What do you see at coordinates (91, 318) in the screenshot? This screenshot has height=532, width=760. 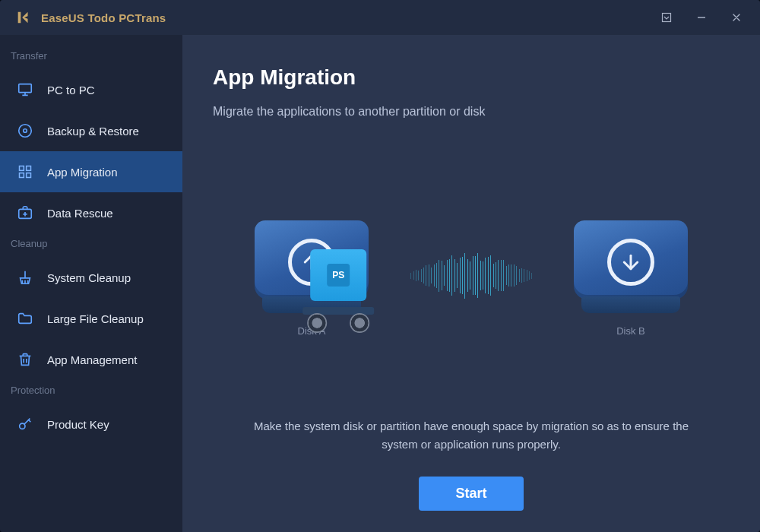 I see `sidebar-item-large-file-cleanup: Large File Cleanup` at bounding box center [91, 318].